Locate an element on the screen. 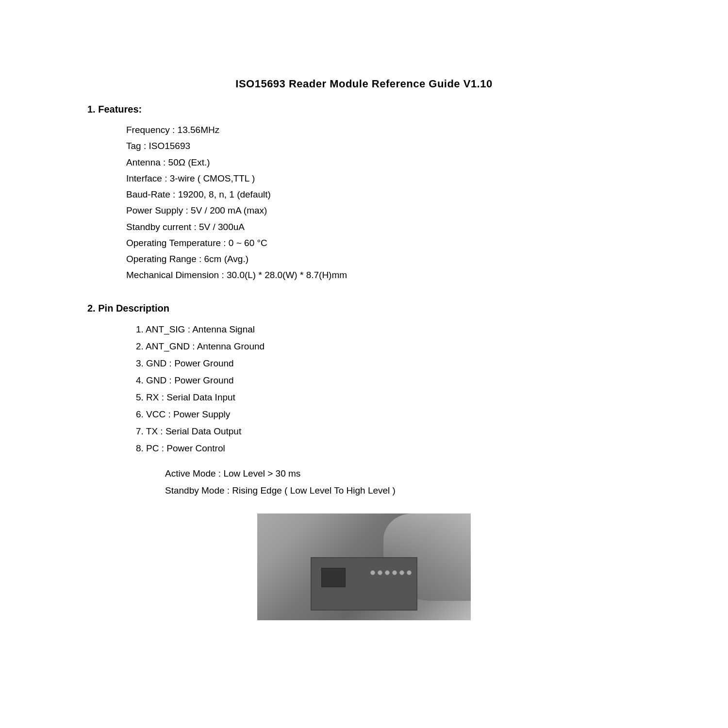 Image resolution: width=728 pixels, height=728 pixels. pin-item-6: 6. VCC : Power Supply is located at coordinates (388, 414).